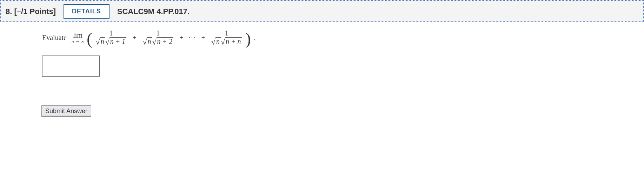 This screenshot has height=182, width=644. Describe the element at coordinates (111, 41) in the screenshot. I see `term-1-den: √n√n + 1` at that location.